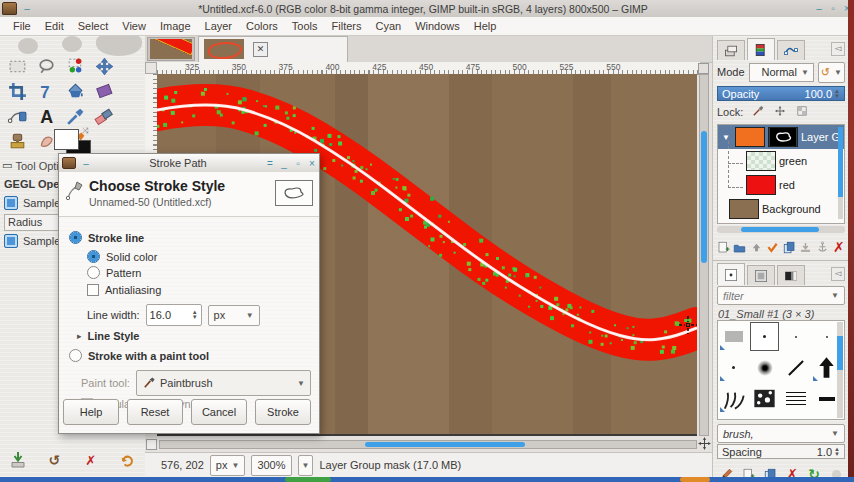 The height and width of the screenshot is (482, 854). What do you see at coordinates (820, 137) in the screenshot?
I see `layer-name: Layer G` at bounding box center [820, 137].